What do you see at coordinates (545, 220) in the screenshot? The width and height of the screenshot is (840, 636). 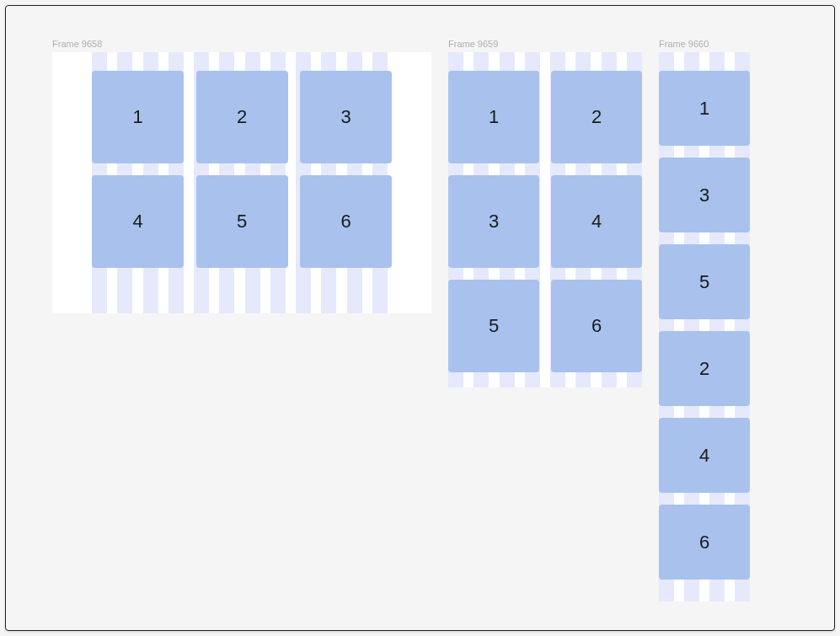 I see `frame-9659: Frame 9659 1 2 3 4 5 6` at bounding box center [545, 220].